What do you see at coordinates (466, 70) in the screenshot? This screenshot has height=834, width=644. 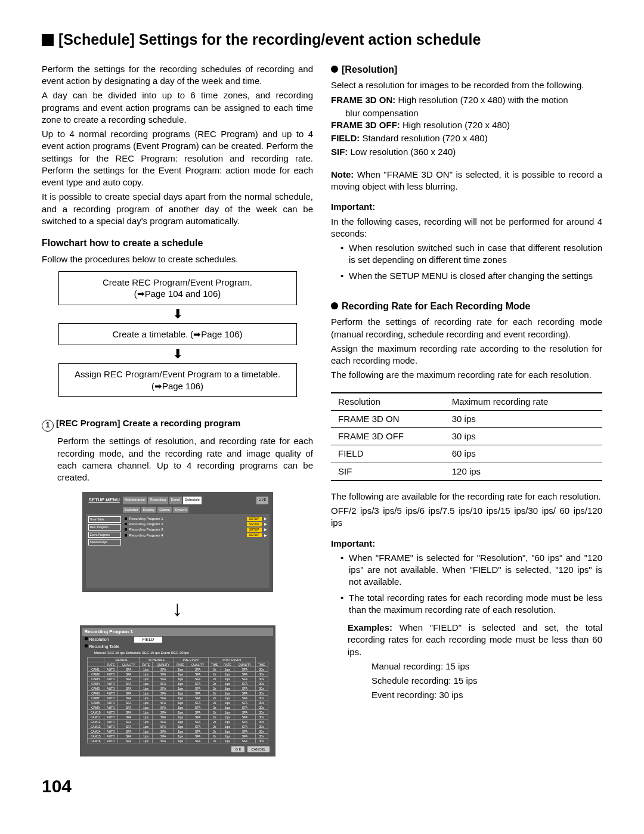 I see `resolution-heading: [Resolution]` at bounding box center [466, 70].